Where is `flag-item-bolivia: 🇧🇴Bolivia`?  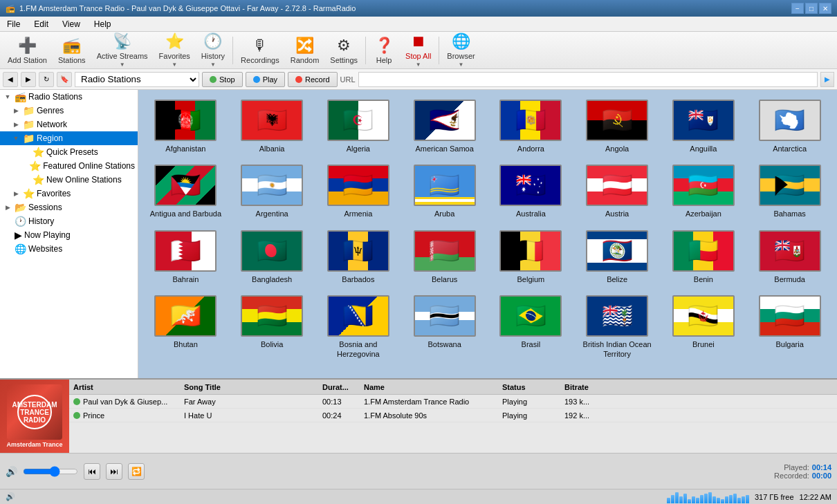
flag-item-bolivia: 🇧🇴Bolivia is located at coordinates (273, 328).